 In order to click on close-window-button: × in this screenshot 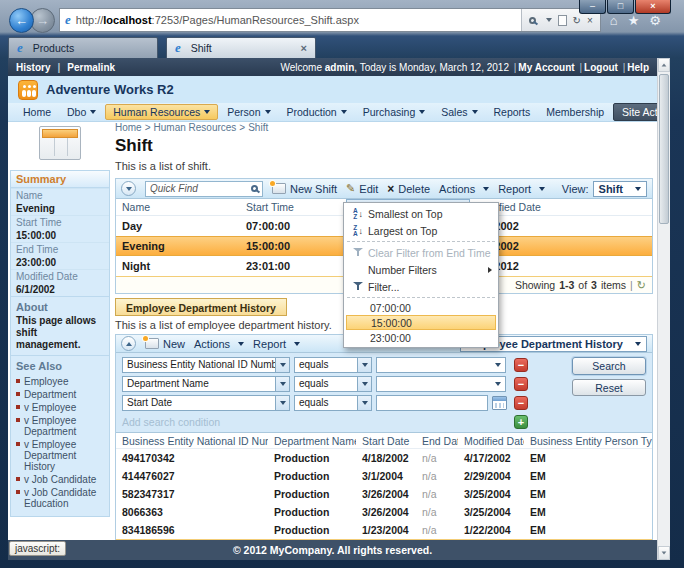, I will do `click(653, 7)`.